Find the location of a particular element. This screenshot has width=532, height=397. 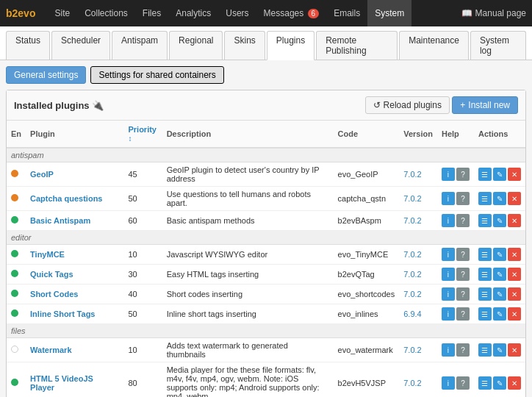

sectab-general: General settings is located at coordinates (46, 75).